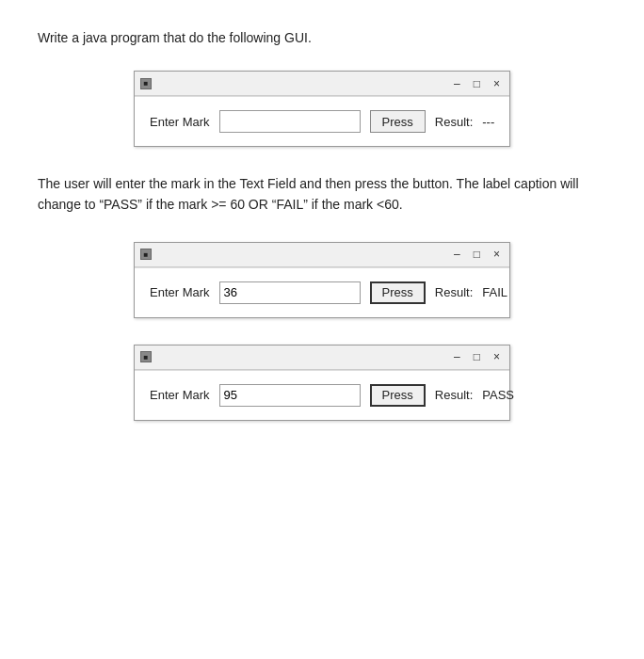 This screenshot has height=659, width=644. What do you see at coordinates (458, 357) in the screenshot?
I see `minimize-button-pass: –` at bounding box center [458, 357].